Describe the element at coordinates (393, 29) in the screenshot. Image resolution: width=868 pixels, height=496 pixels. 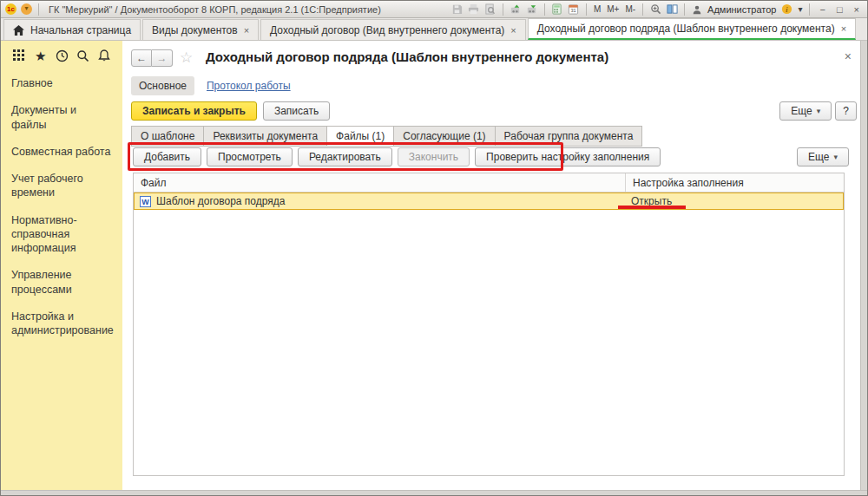
I see `tab-income-contract: Доходный договор (Вид внутреннего докуме…` at that location.